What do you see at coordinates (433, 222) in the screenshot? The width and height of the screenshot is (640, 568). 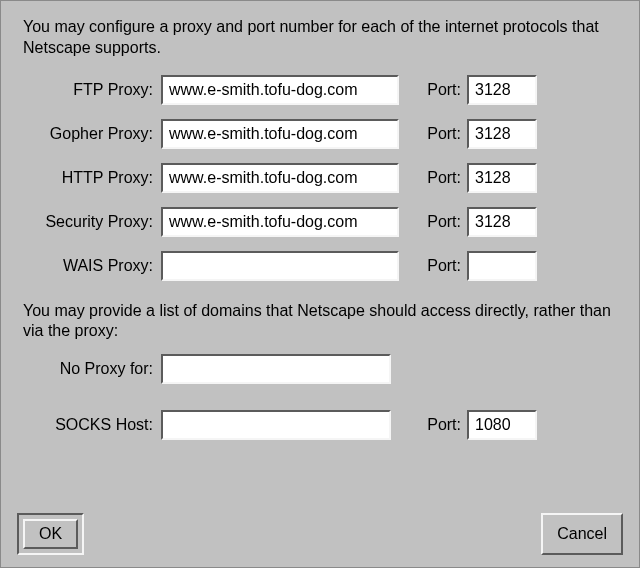 I see `security-port-label: Port:` at bounding box center [433, 222].